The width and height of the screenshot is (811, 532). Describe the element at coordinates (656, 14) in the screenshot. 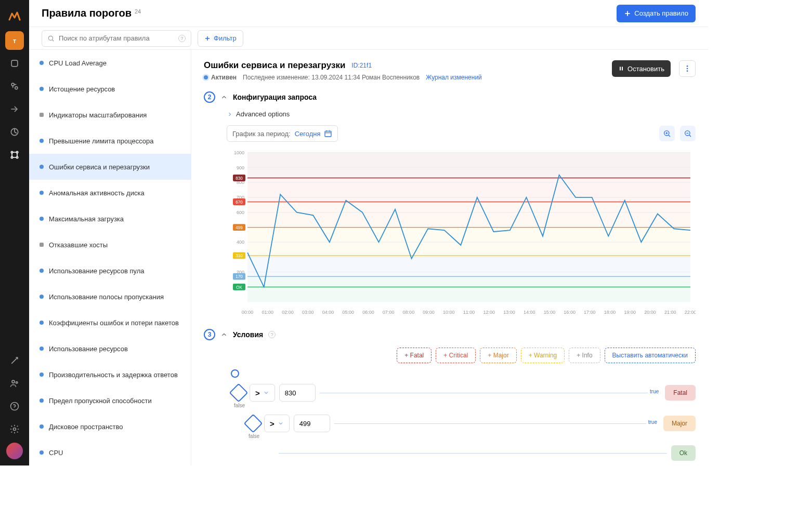

I see `create-rule-button: Создать правило` at that location.